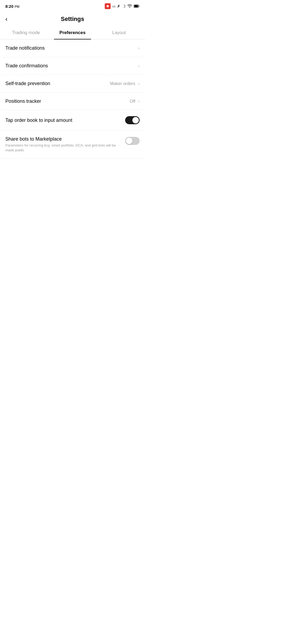 The height and width of the screenshot is (644, 290). I want to click on positions-tracker-value: Off, so click(133, 101).